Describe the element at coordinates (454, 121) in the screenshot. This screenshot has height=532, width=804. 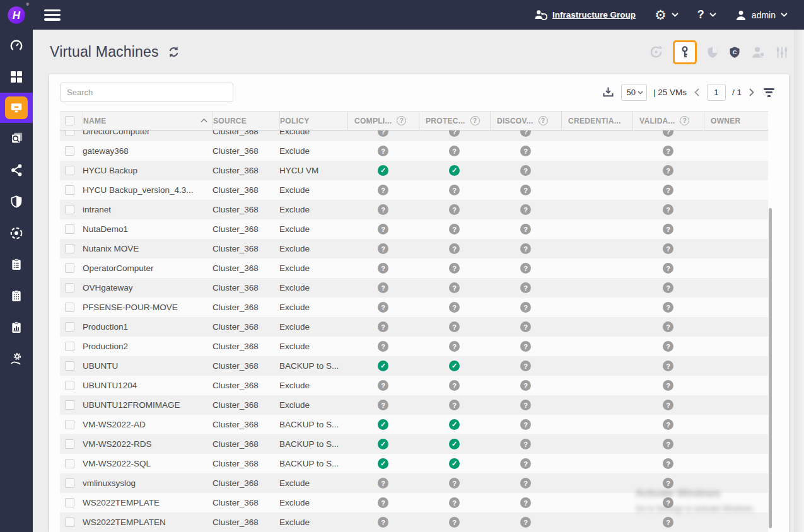
I see `column-header-protection: PROTEC...?` at that location.